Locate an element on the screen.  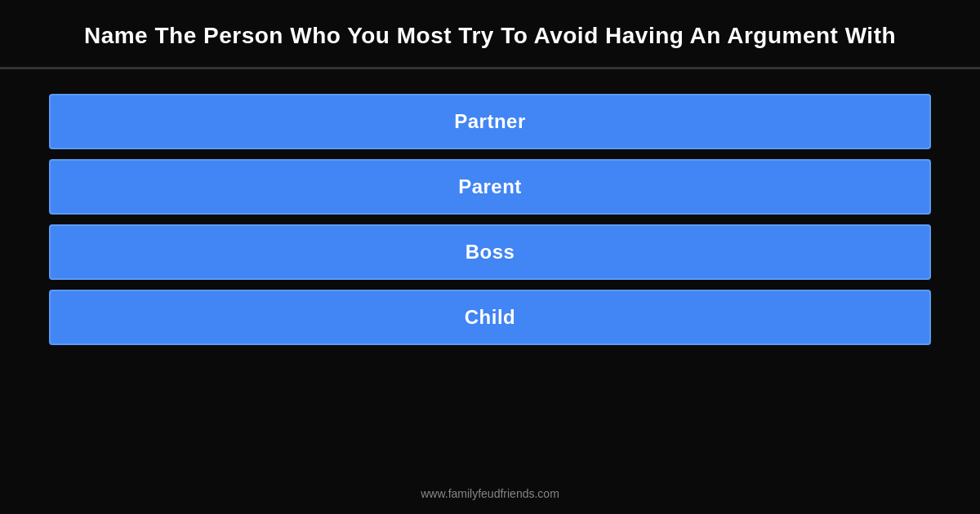
footer-text: www.familyfeudfriends.com is located at coordinates (490, 494).